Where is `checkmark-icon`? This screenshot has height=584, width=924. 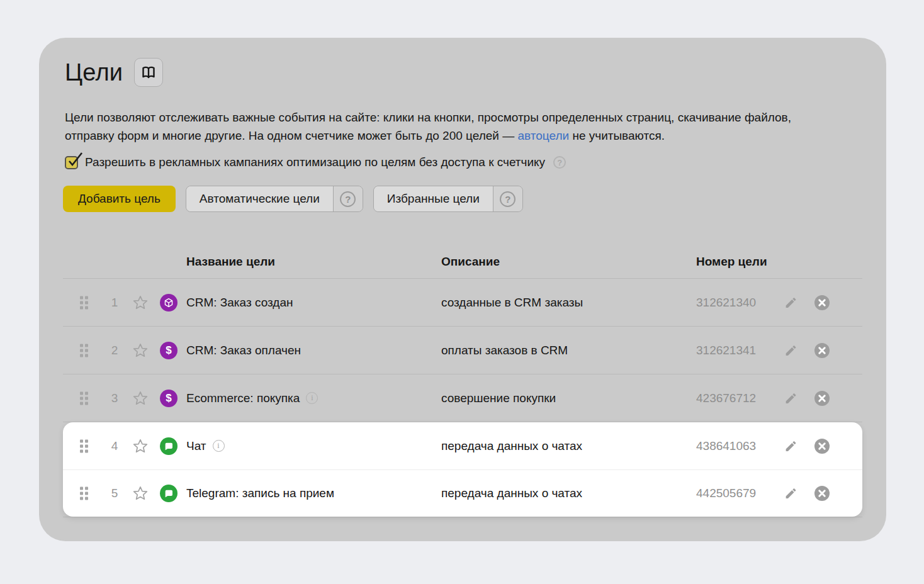
checkmark-icon is located at coordinates (76, 160).